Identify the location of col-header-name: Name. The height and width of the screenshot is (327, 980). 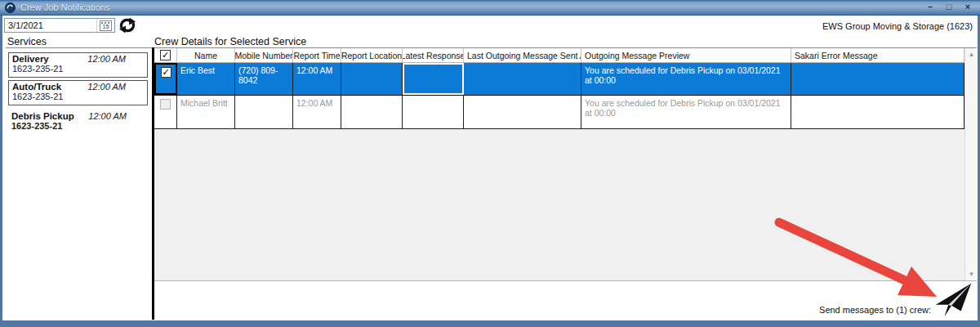
(206, 56).